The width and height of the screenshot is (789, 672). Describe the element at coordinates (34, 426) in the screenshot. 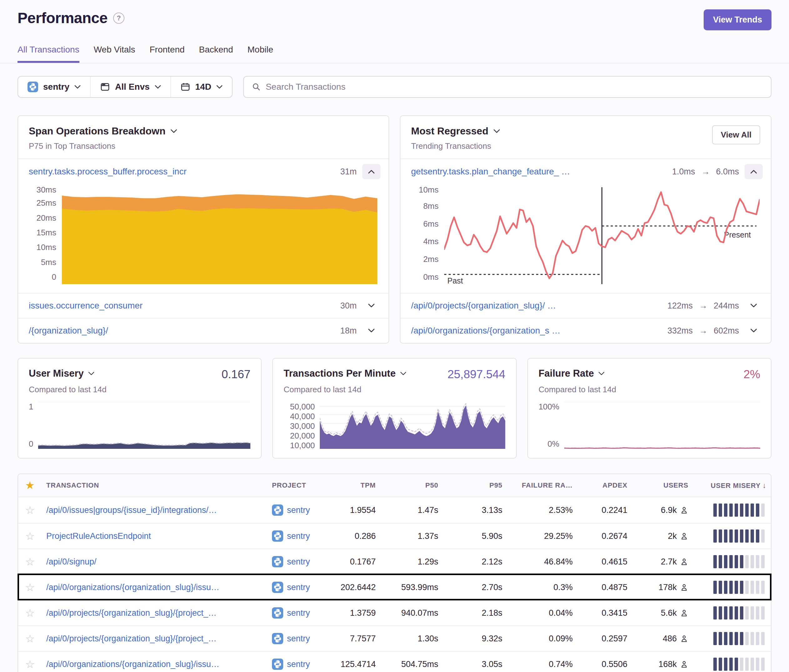

I see `user-misery-y-axis: 10` at that location.